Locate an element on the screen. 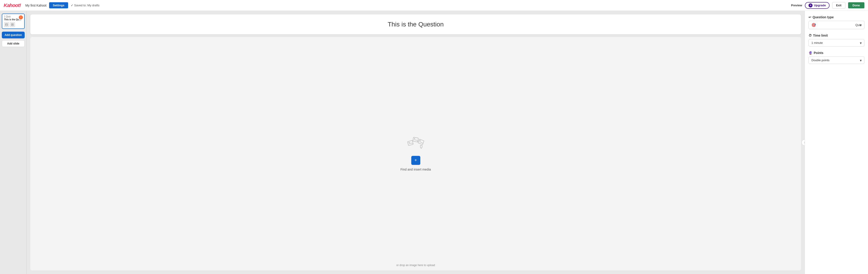  header-right: Preview ✦ Upgrade Exit Done is located at coordinates (828, 5).